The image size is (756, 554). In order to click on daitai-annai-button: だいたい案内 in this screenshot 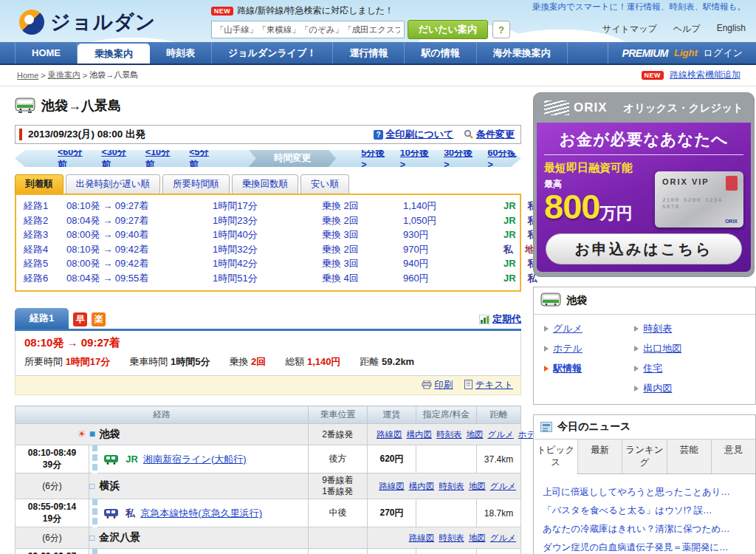, I will do `click(447, 30)`.